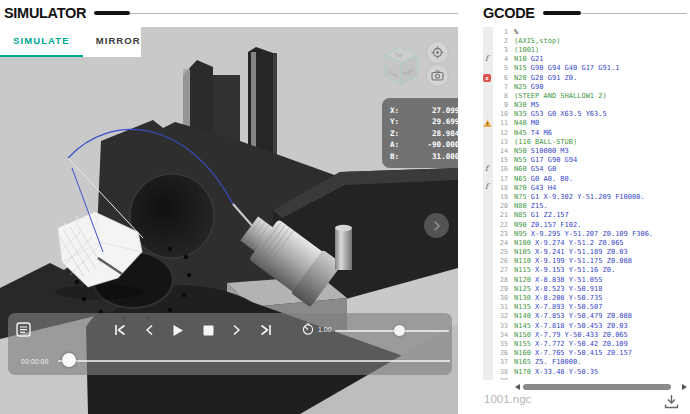 This screenshot has height=414, width=690. What do you see at coordinates (586, 372) in the screenshot?
I see `gcode-line: 38N170 X-33.48 Y-50.35` at bounding box center [586, 372].